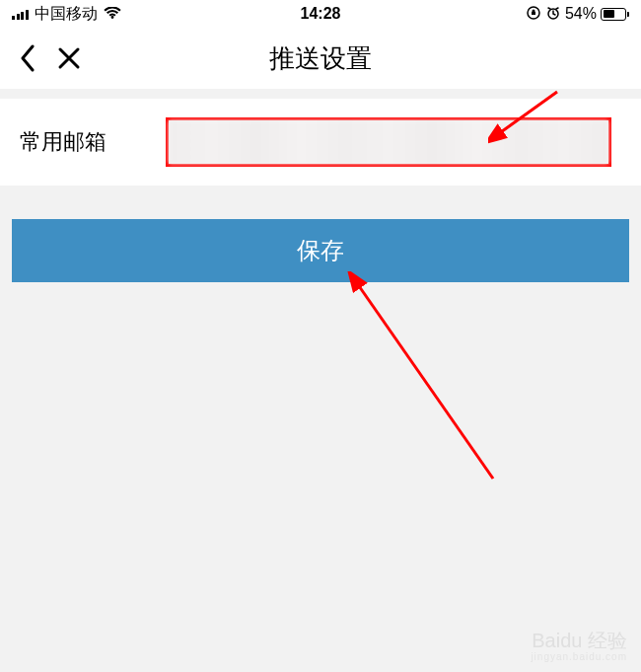 This screenshot has height=672, width=641. What do you see at coordinates (321, 14) in the screenshot?
I see `status-time: 14:28` at bounding box center [321, 14].